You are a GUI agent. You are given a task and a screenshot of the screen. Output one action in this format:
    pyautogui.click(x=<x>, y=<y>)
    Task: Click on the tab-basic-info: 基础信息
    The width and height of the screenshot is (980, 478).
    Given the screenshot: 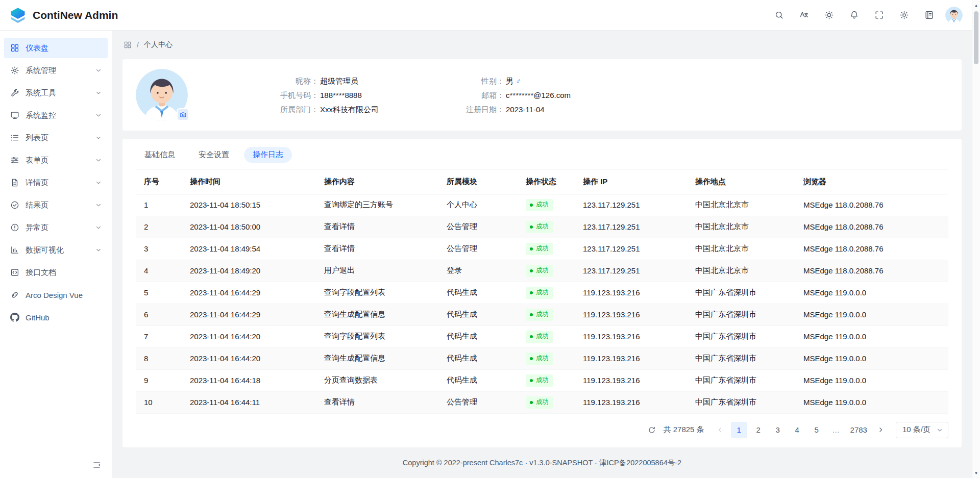 What is the action you would take?
    pyautogui.click(x=160, y=155)
    